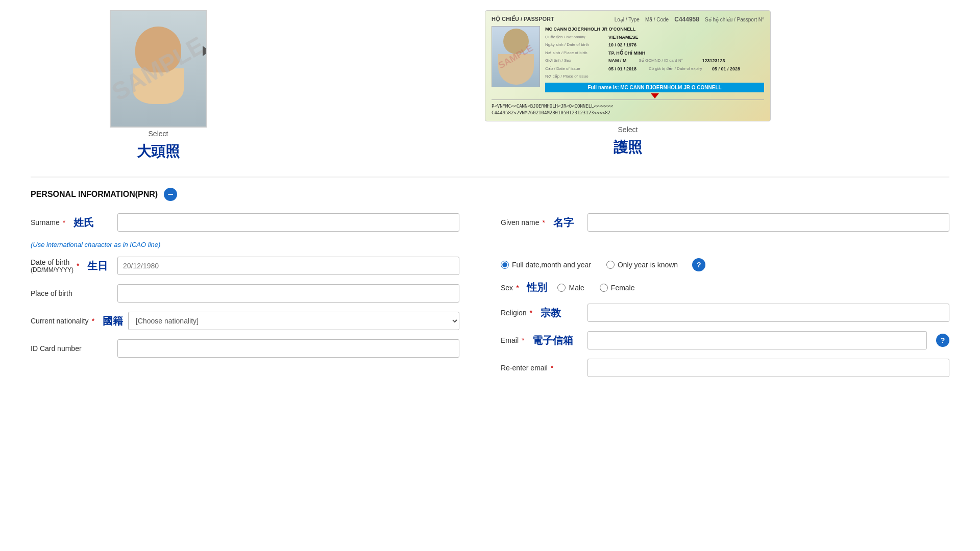 The height and width of the screenshot is (551, 980). I want to click on dob-required: *, so click(78, 266).